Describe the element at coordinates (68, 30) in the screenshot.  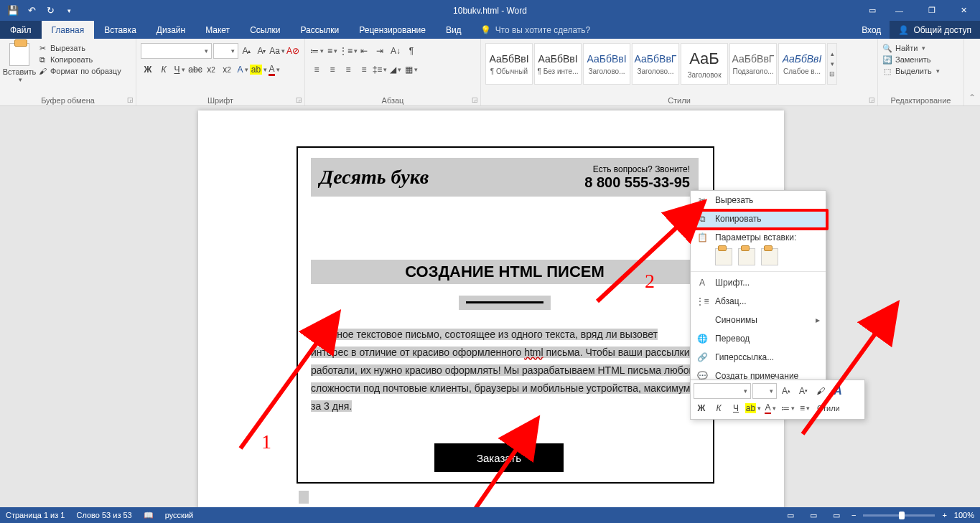
I see `tab-home: Главная` at that location.